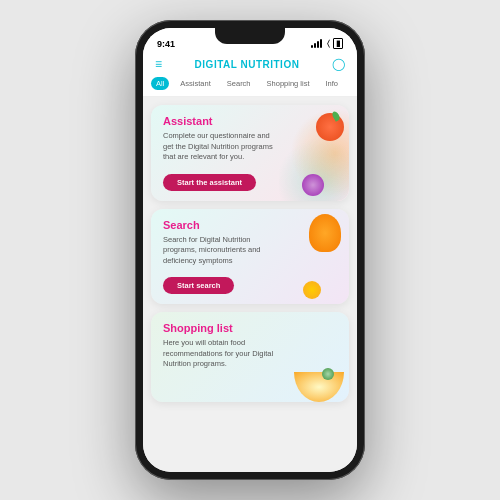  I want to click on tab-bar: All Assistant Search Shopping list Info, so click(250, 87).